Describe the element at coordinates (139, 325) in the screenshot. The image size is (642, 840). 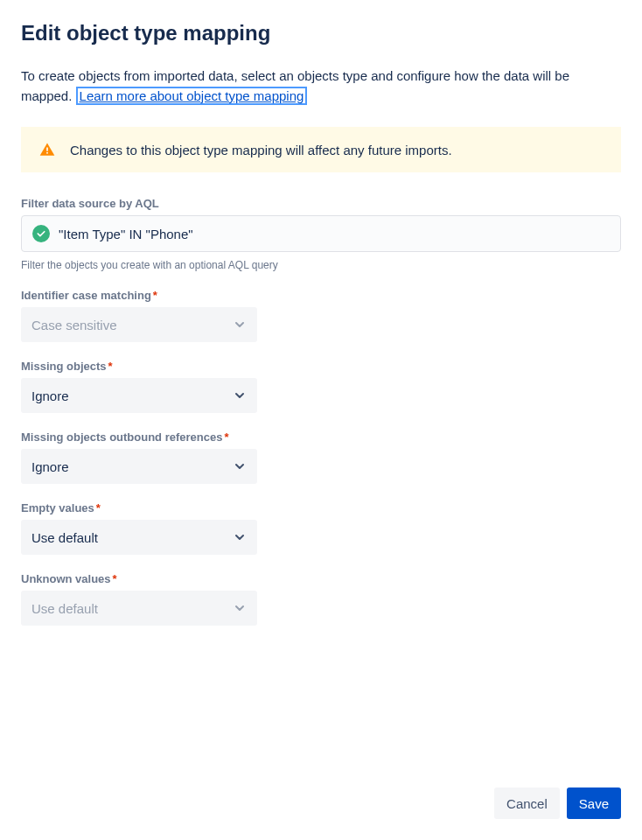
I see `identifier-case-select: Case sensitive` at that location.